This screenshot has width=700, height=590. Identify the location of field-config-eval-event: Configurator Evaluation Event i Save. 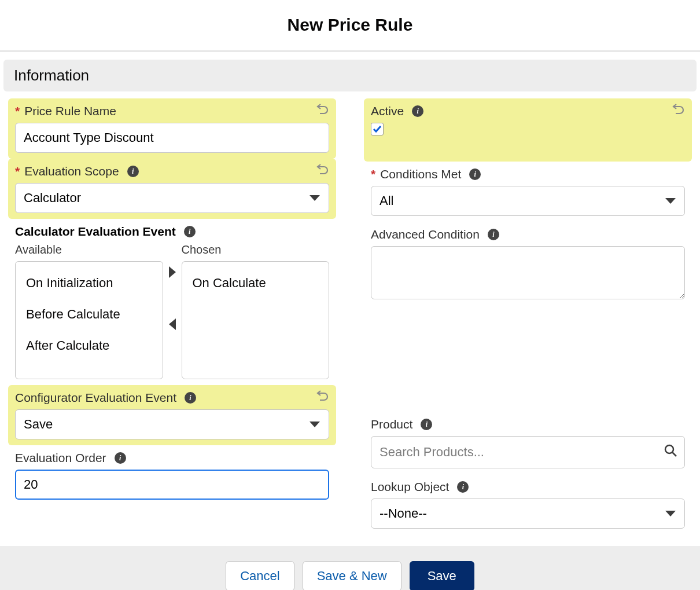
(172, 415).